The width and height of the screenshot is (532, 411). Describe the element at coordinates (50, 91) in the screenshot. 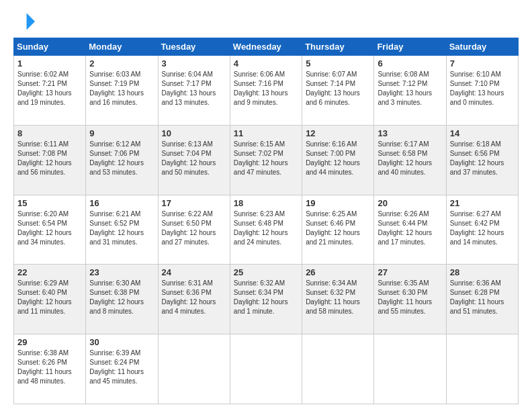

I see `table-row: 1 Sunrise: 6:02 AM Sunset: 7:21 PM Dayli…` at that location.